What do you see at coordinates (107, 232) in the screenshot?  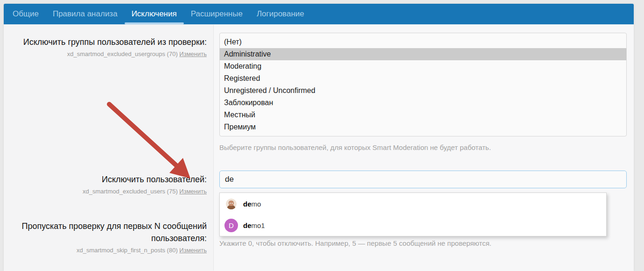 I see `skip-first-label: Пропускать проверку для первых N сообщен…` at bounding box center [107, 232].